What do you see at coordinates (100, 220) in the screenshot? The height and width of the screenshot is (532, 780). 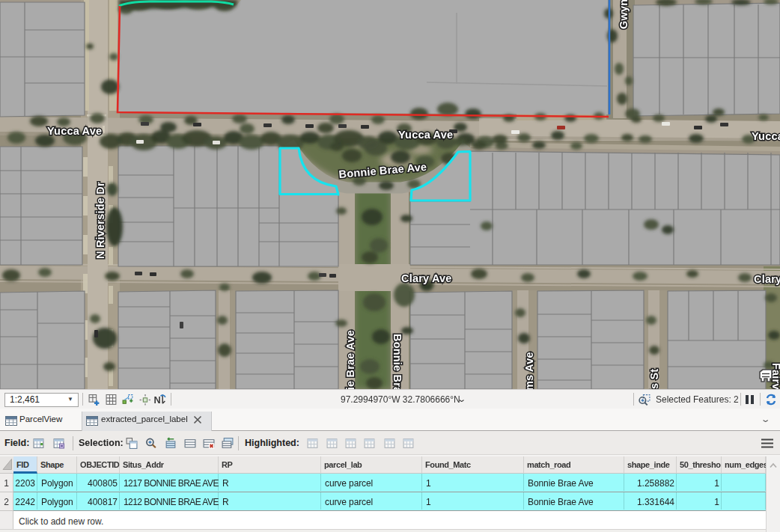 I see `svg-text: N Riverside Dr` at bounding box center [100, 220].